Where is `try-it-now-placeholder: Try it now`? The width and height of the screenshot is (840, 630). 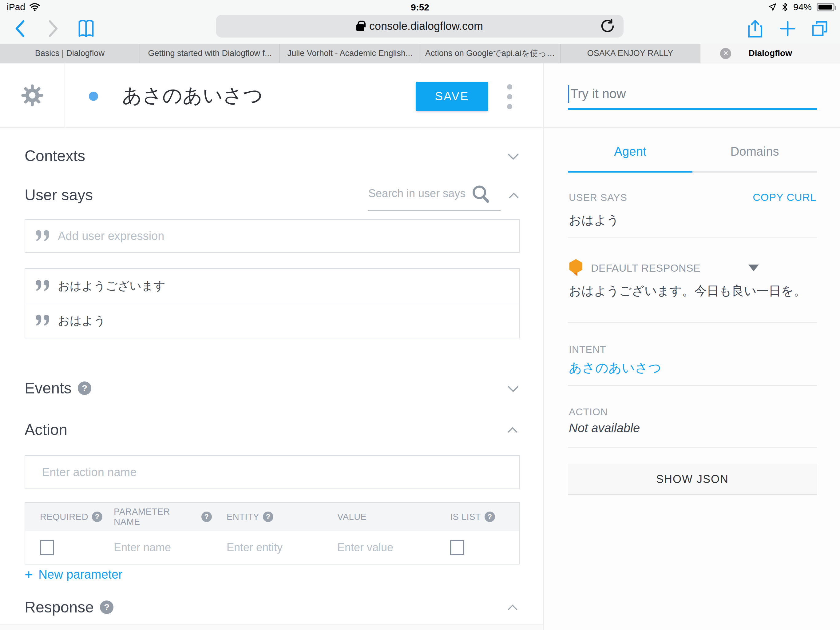
try-it-now-placeholder: Try it now is located at coordinates (598, 93).